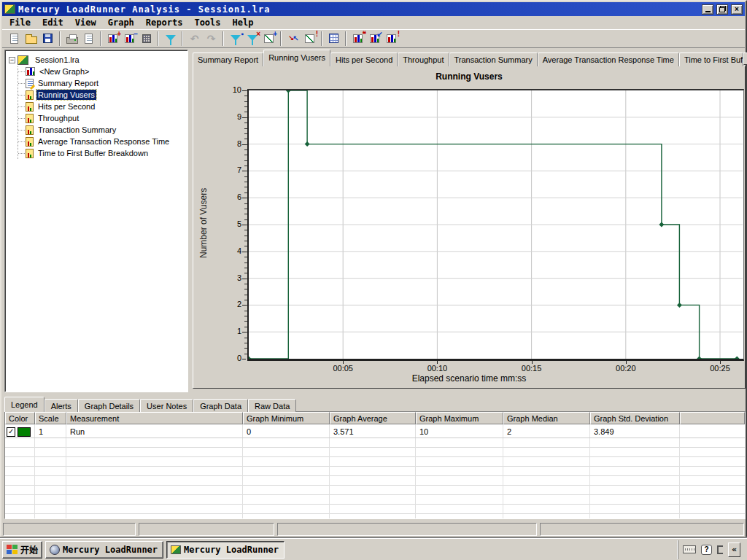 This screenshot has width=747, height=560. I want to click on system-tray: ? «, so click(711, 550).